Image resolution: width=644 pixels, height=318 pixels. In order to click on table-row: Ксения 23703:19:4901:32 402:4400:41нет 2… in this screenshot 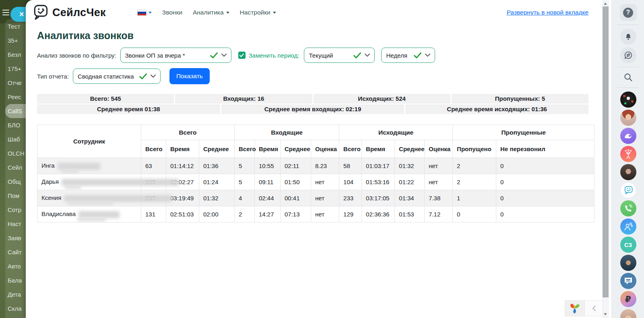, I will do `click(316, 198)`.